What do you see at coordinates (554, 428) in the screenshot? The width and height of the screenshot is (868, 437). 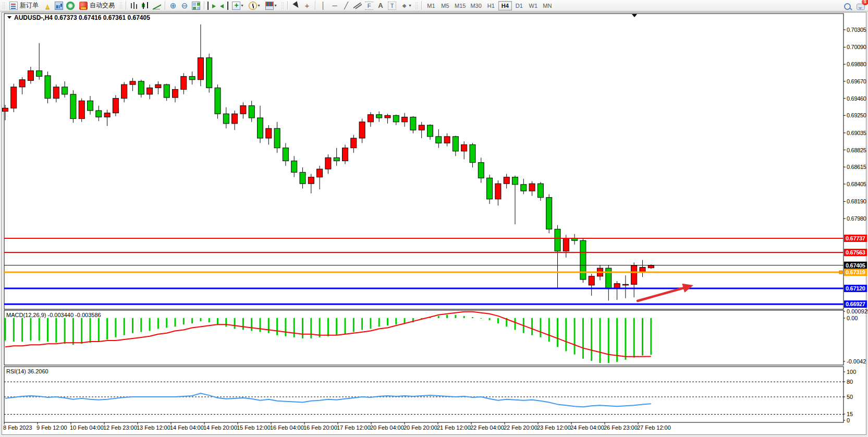 I see `svg-text: 23 Feb 12:00` at bounding box center [554, 428].